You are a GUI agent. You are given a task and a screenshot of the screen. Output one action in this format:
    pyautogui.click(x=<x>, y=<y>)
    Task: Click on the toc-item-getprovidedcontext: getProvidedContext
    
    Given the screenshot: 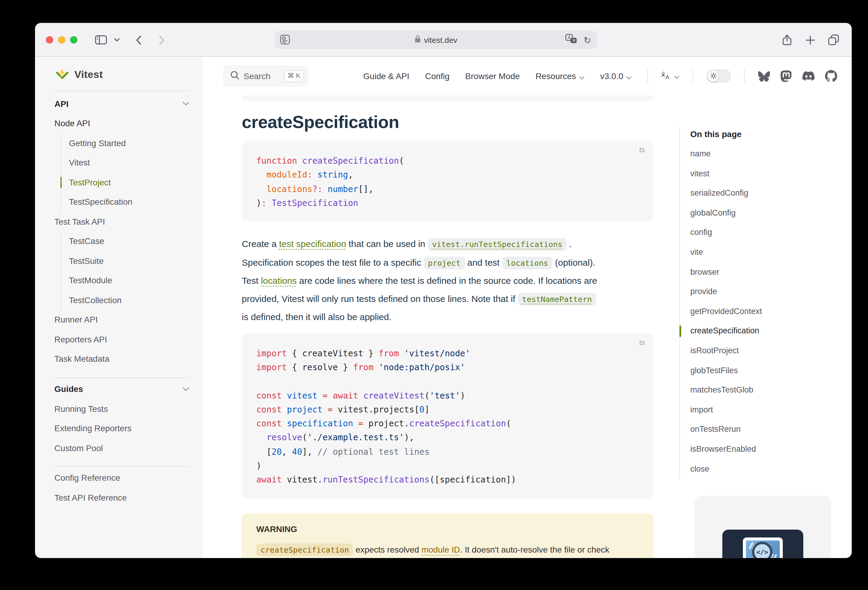 What is the action you would take?
    pyautogui.click(x=763, y=312)
    